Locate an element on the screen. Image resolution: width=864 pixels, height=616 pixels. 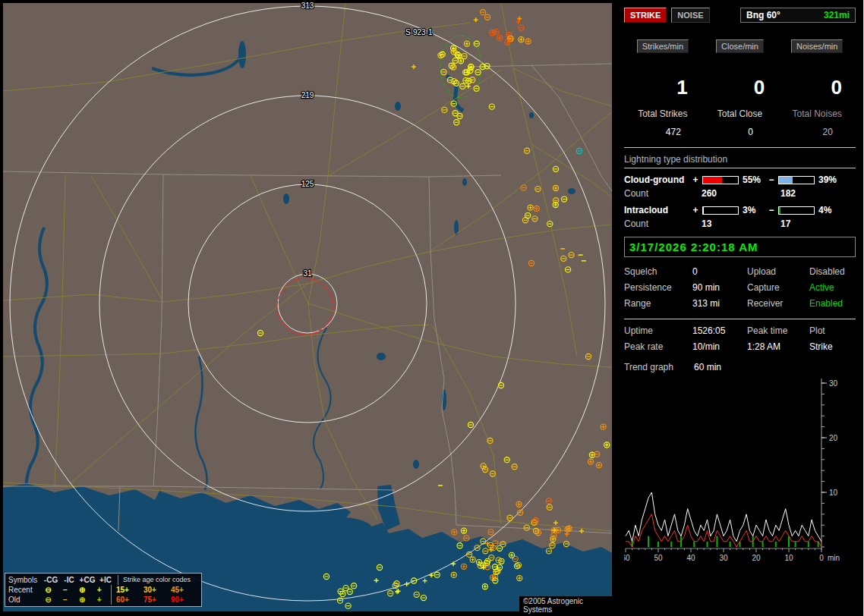
ic-pos-recent-icon: + is located at coordinates (99, 590).